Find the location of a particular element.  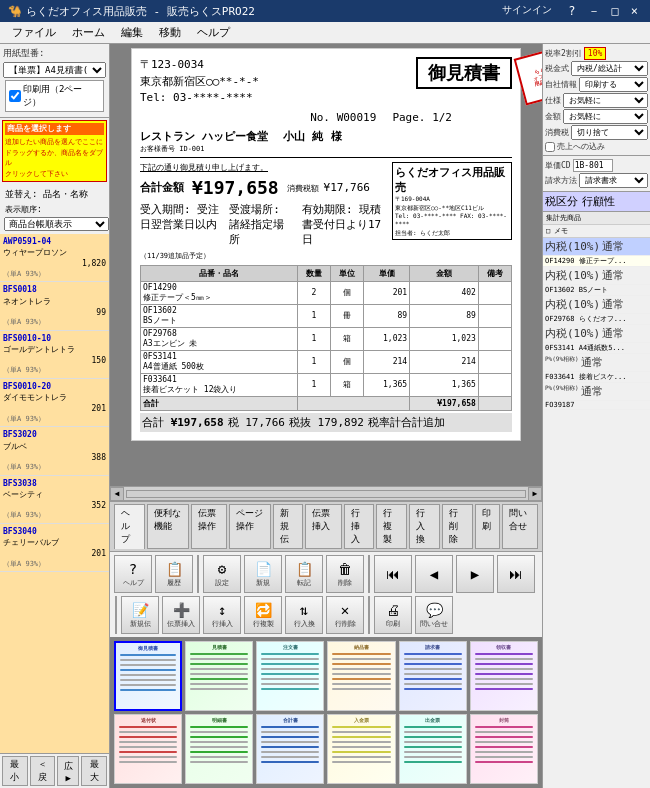

product-item-bfs0010-10: BFS0010-10 ゴールデントレトラ 150 （単A 93%） is located at coordinates (54, 355).